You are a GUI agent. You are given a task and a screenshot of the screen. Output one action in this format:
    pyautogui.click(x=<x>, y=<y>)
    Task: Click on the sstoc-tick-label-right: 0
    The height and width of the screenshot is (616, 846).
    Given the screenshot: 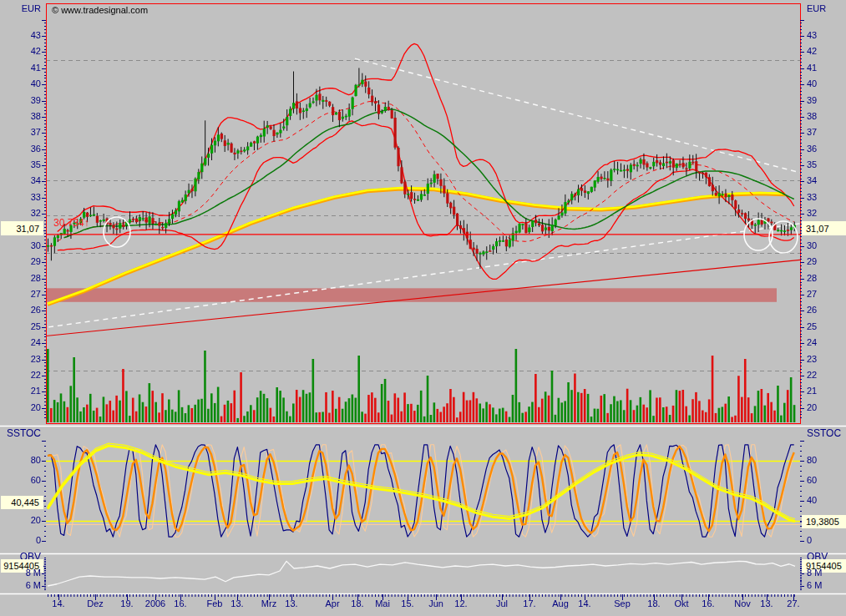 What is the action you would take?
    pyautogui.click(x=809, y=541)
    